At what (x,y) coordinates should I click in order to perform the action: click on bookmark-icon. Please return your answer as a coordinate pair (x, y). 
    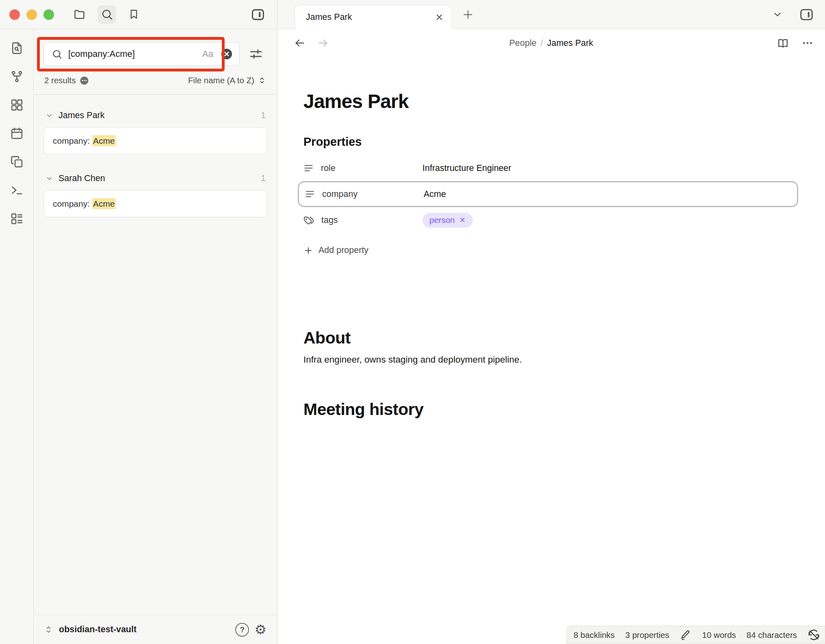
    Looking at the image, I should click on (134, 15).